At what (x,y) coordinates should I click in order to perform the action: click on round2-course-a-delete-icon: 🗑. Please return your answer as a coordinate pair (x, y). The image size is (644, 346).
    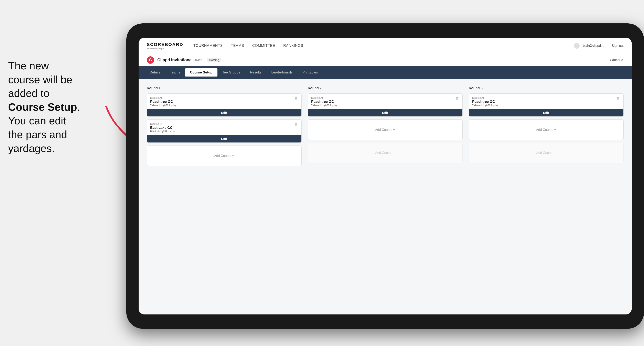
    Looking at the image, I should click on (458, 99).